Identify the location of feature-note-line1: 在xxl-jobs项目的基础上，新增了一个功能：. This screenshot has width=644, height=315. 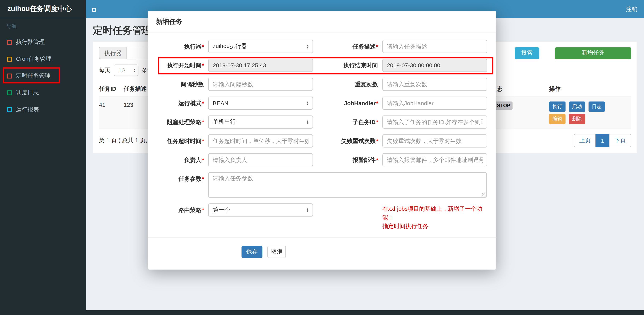
(436, 213).